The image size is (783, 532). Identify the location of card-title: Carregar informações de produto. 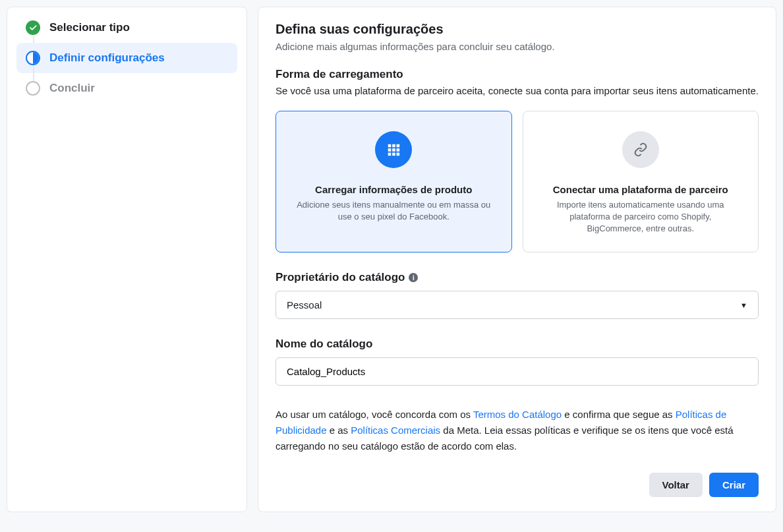
(394, 190).